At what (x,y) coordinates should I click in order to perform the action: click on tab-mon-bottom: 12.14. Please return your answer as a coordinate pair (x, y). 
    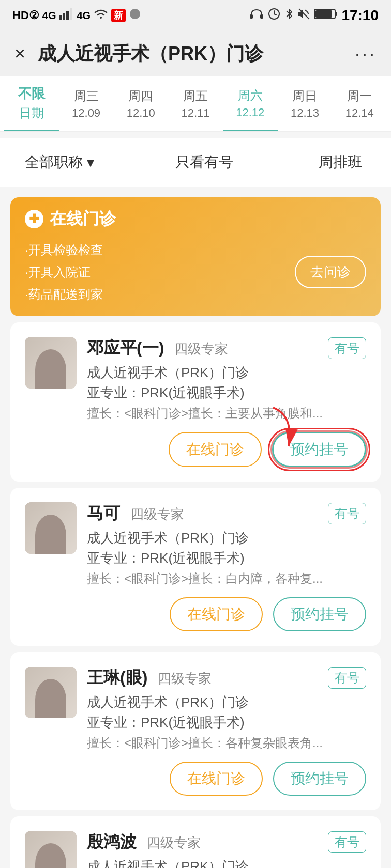
    Looking at the image, I should click on (360, 113).